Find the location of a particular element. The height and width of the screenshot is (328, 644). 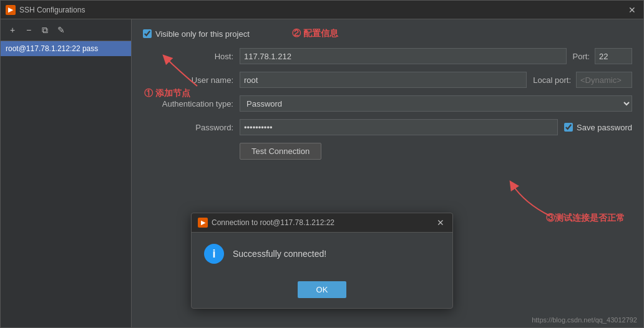

auth-row: Authentication type: Password Key pair O… is located at coordinates (388, 104).